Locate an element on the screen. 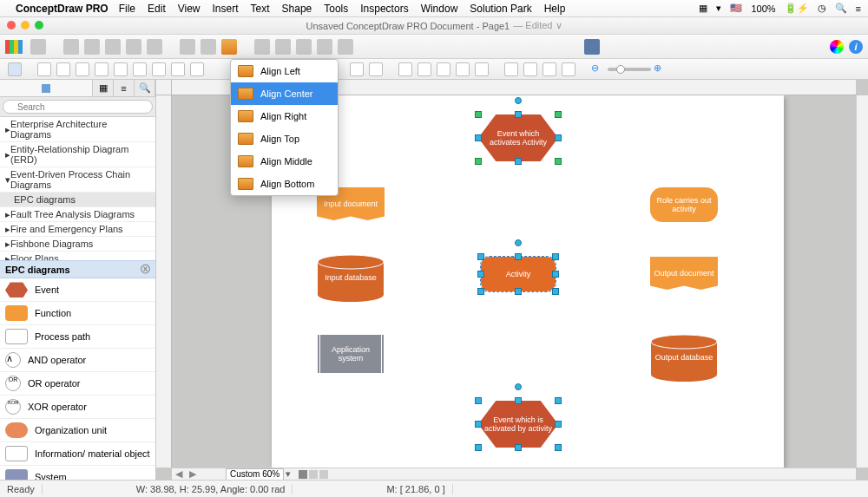 This screenshot has height=497, width=868. tree-item: EPC diagrams is located at coordinates (78, 199).